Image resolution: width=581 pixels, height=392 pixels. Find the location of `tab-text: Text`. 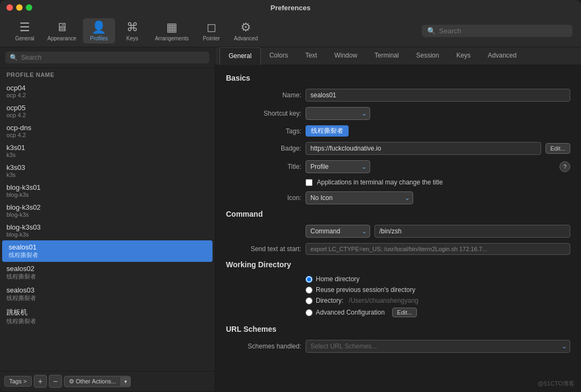

tab-text: Text is located at coordinates (311, 56).